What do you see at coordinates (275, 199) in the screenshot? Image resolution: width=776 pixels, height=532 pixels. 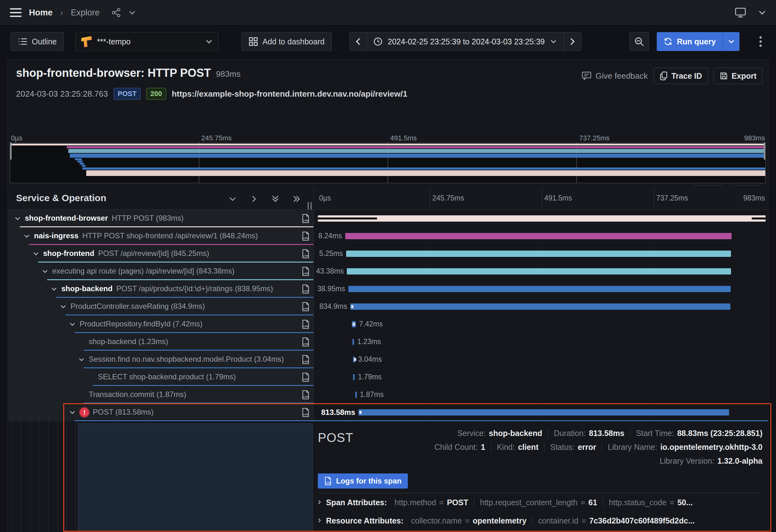 I see `collapse-all-icon` at bounding box center [275, 199].